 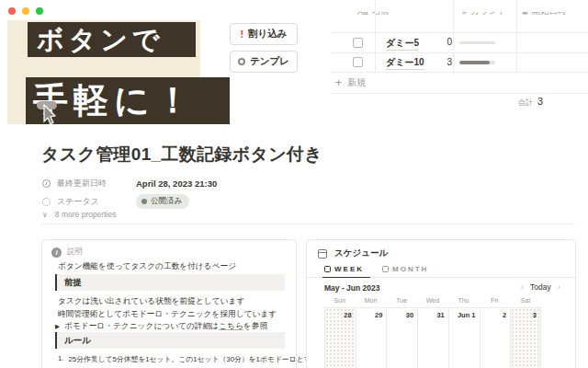 What do you see at coordinates (188, 359) in the screenshot?
I see `numbered-list-item: 1. 25分作業して5分休憩を1セット。この1セット（30分）を1ポモドーロとす…` at bounding box center [188, 359].